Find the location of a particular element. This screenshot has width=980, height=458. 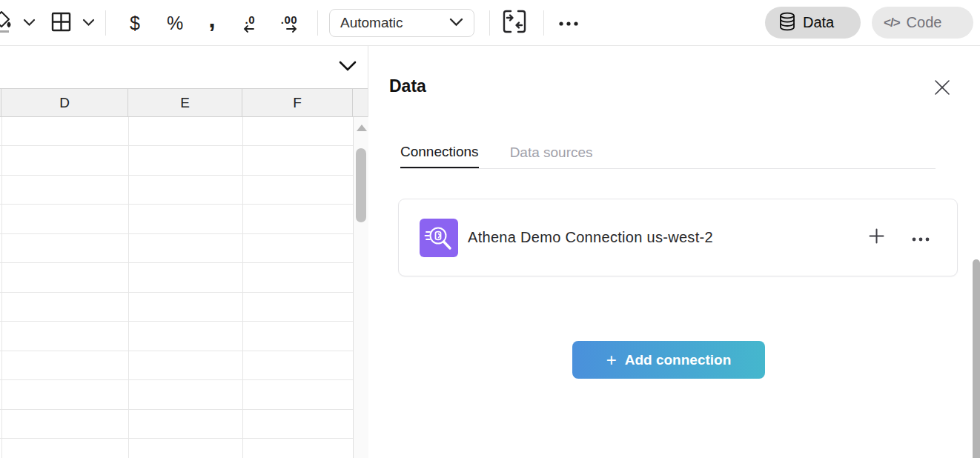

panel-tabs: Connections Data sources is located at coordinates (668, 153).